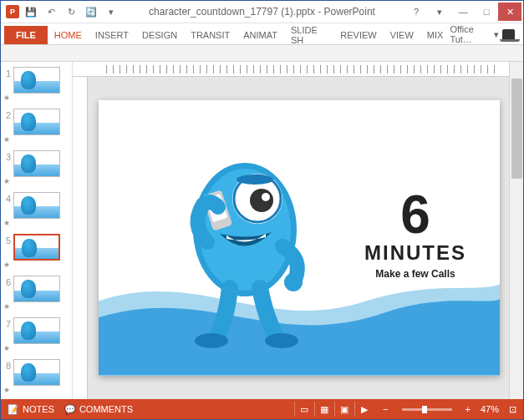  Describe the element at coordinates (160, 35) in the screenshot. I see `tab-design: DESIGN` at that location.